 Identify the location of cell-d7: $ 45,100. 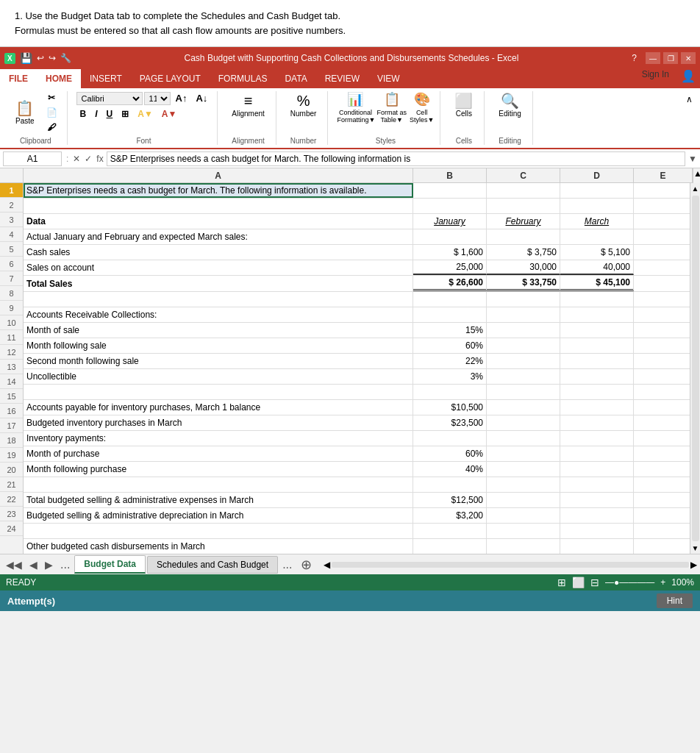
(597, 284).